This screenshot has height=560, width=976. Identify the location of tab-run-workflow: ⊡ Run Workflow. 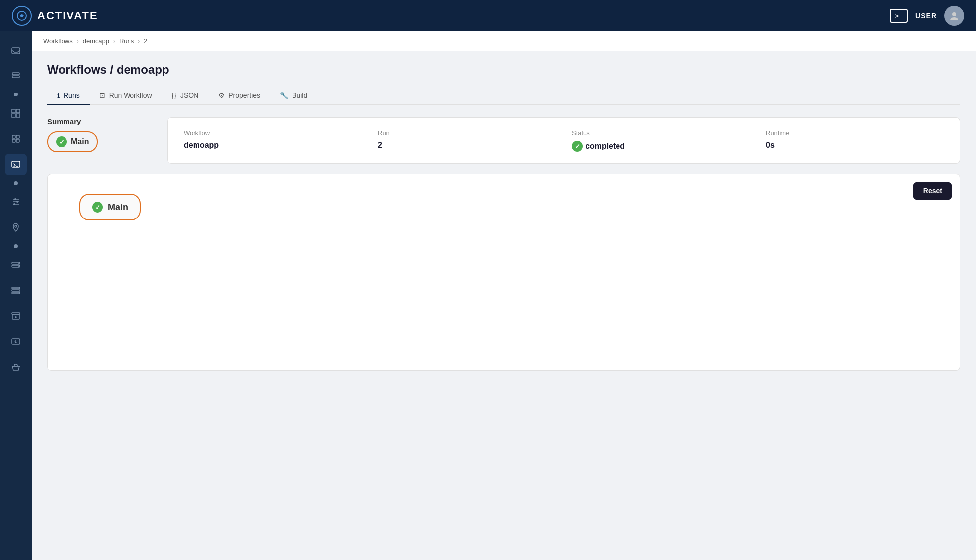
(126, 96).